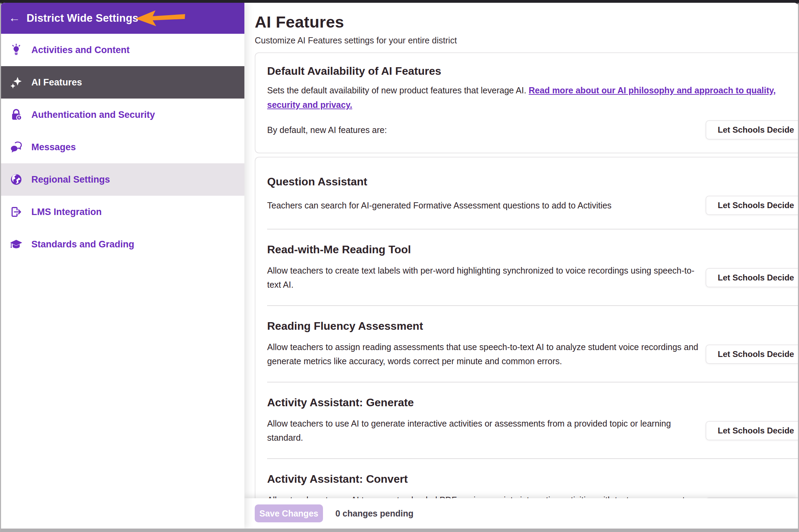 The image size is (799, 532). What do you see at coordinates (71, 180) in the screenshot?
I see `sidebar-item-label: Regional Settings` at bounding box center [71, 180].